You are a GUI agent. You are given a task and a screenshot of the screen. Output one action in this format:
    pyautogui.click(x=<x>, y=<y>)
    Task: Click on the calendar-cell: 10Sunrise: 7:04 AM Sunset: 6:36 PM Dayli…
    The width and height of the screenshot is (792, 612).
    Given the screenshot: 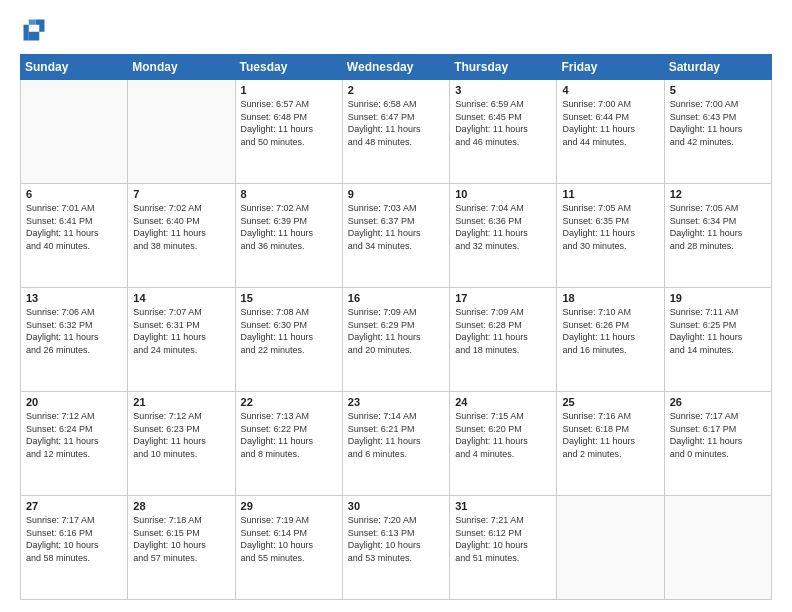 What is the action you would take?
    pyautogui.click(x=504, y=236)
    